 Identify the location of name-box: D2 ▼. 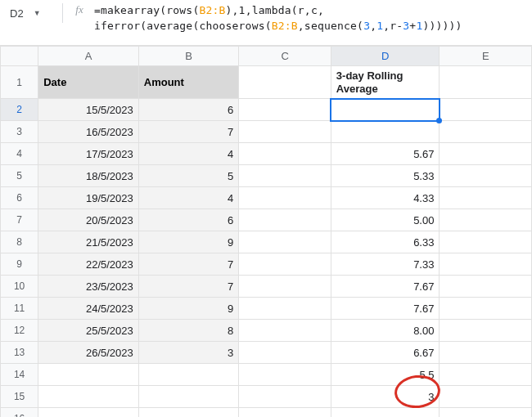
(31, 13).